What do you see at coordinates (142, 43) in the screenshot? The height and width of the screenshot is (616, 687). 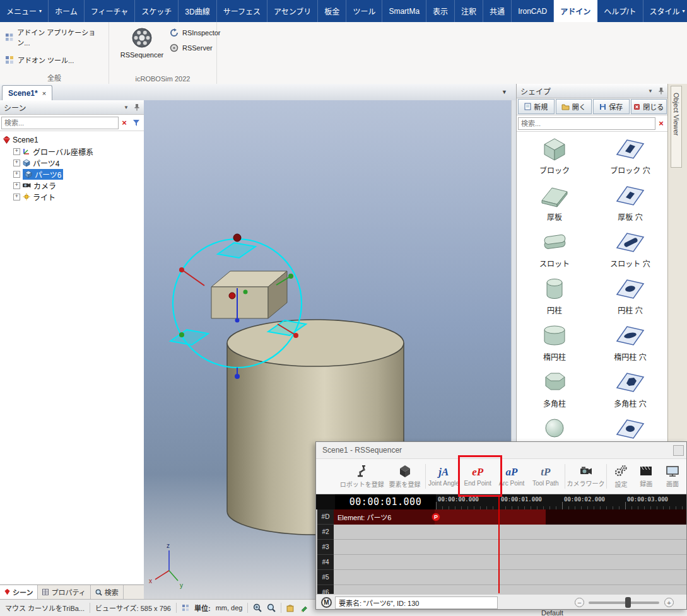 I see `rssequencer-button: RSSequencer` at bounding box center [142, 43].